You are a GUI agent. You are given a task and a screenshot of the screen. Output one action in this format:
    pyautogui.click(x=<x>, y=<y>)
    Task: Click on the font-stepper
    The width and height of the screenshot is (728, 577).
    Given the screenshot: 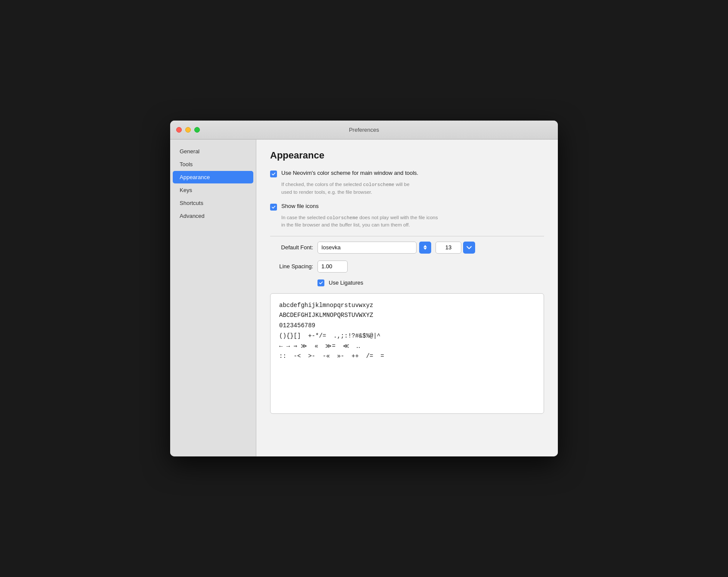 What is the action you would take?
    pyautogui.click(x=425, y=248)
    